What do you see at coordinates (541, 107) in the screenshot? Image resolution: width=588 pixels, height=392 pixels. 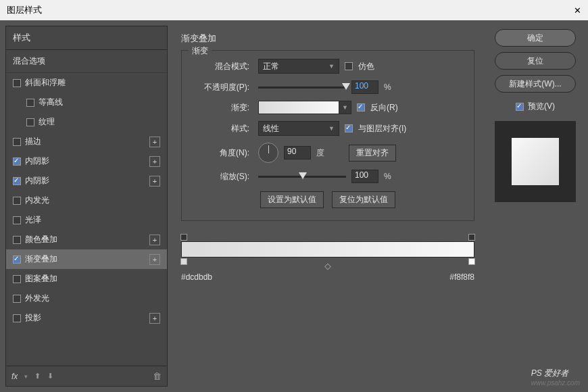 I see `preview-label: 预览(V)` at bounding box center [541, 107].